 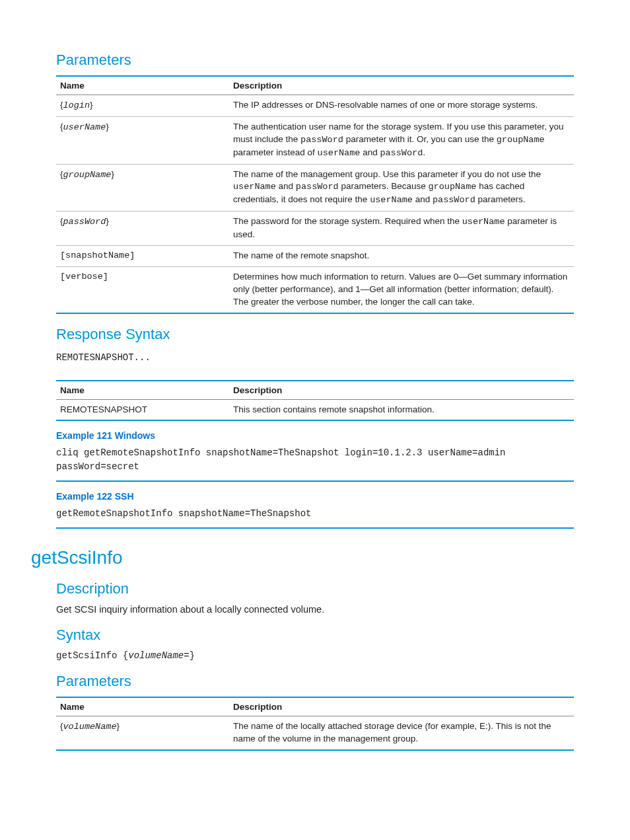 What do you see at coordinates (402, 106) in the screenshot?
I see `param-desc: The IP addresses or DNS-resolvable names…` at bounding box center [402, 106].